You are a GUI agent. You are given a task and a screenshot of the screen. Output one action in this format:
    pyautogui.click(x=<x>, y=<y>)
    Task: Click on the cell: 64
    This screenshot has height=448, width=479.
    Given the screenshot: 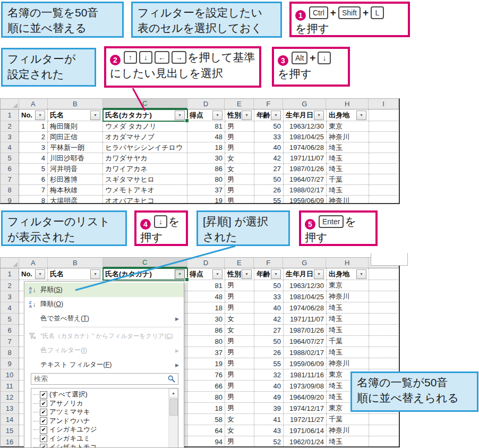 What is the action you would take?
    pyautogui.click(x=206, y=430)
    